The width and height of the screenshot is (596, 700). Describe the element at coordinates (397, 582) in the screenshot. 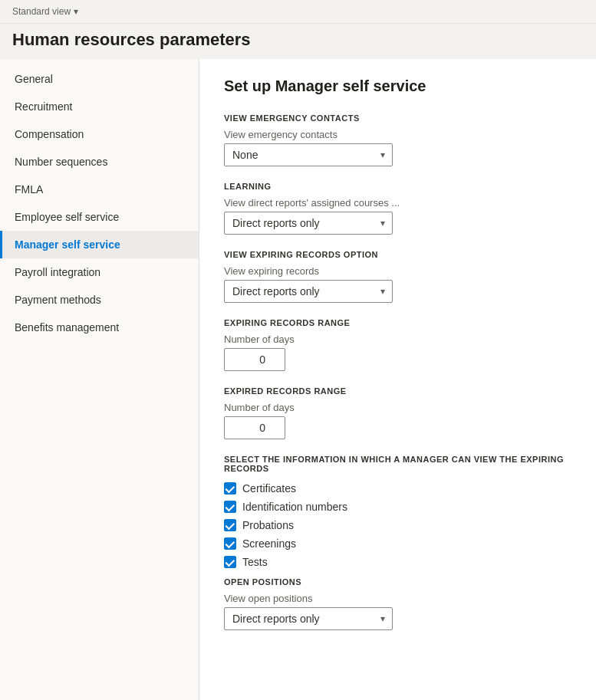

I see `open-positions-label-upper: OPEN POSITIONS` at that location.